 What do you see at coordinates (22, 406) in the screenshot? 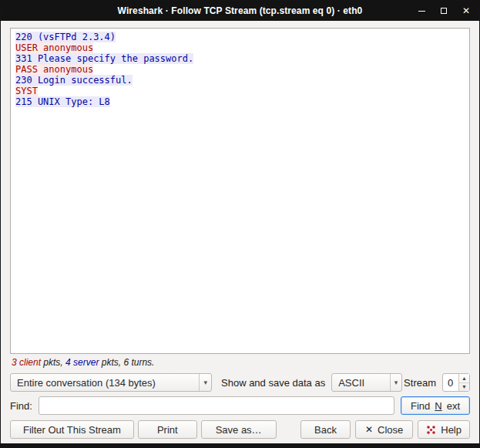
I see `find-label: Find:` at bounding box center [22, 406].